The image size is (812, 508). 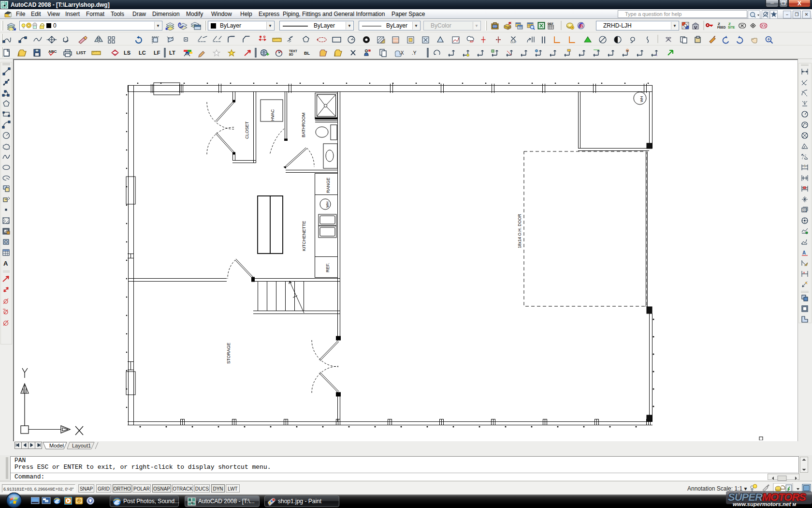 I want to click on svg-text: B, so click(x=581, y=26).